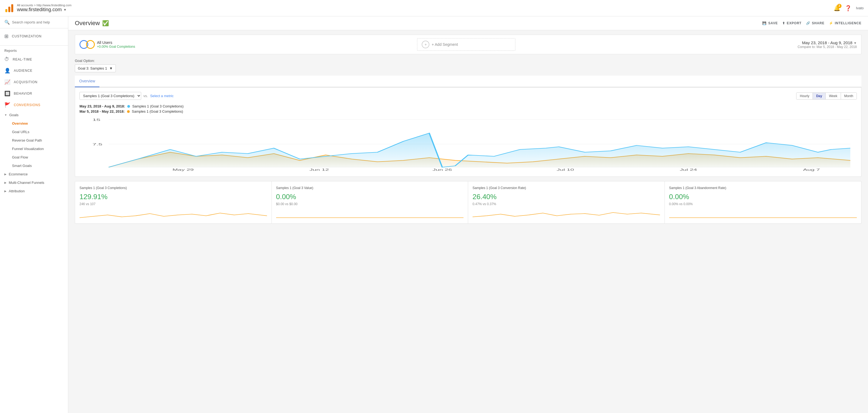 The height and width of the screenshot is (413, 868). I want to click on overview-sub-label: Overview, so click(20, 124).